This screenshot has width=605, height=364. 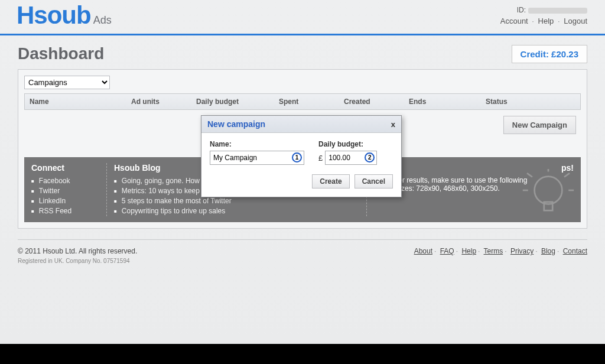 What do you see at coordinates (257, 158) in the screenshot?
I see `campaign-name-input` at bounding box center [257, 158].